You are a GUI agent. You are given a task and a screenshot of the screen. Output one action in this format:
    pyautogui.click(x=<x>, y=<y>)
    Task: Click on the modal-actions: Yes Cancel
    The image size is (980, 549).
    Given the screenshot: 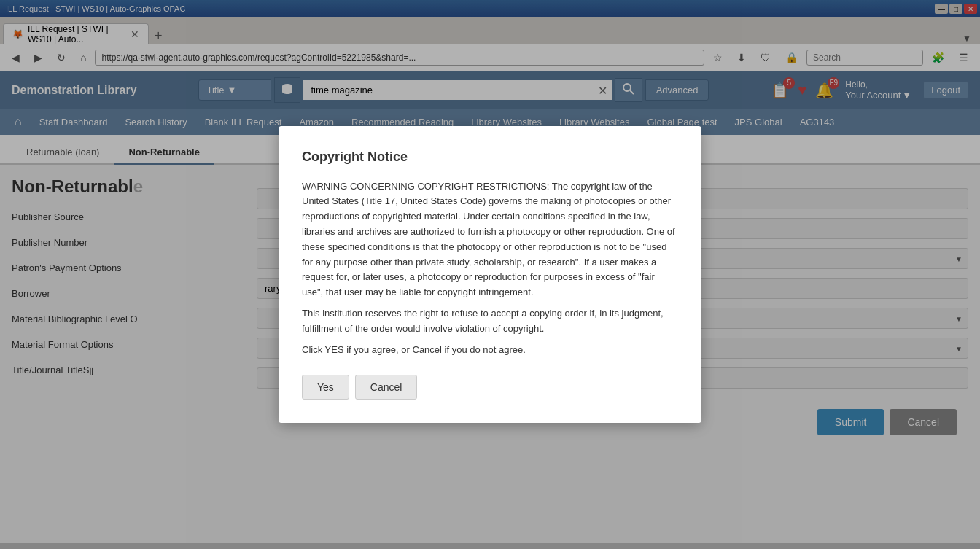 What is the action you would take?
    pyautogui.click(x=490, y=387)
    